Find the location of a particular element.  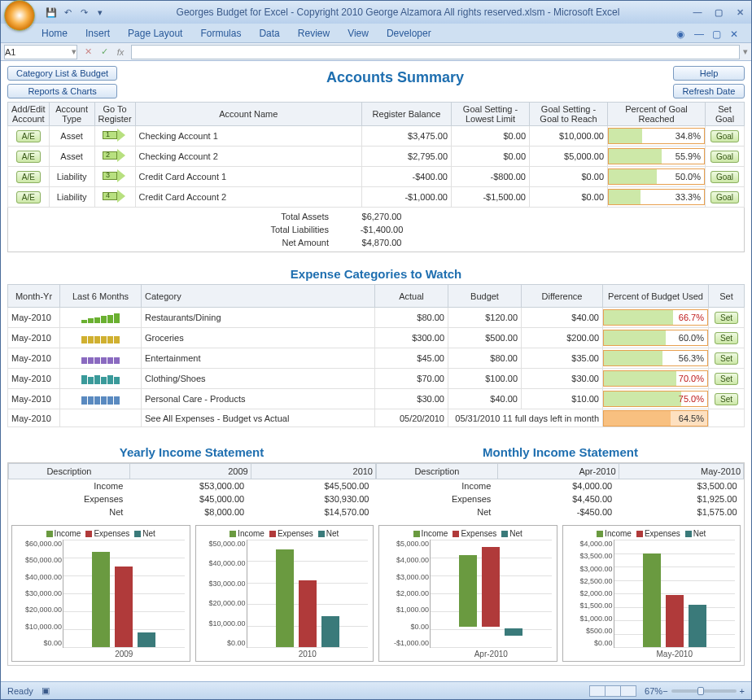

macro-record-icon: ▣ is located at coordinates (46, 690).